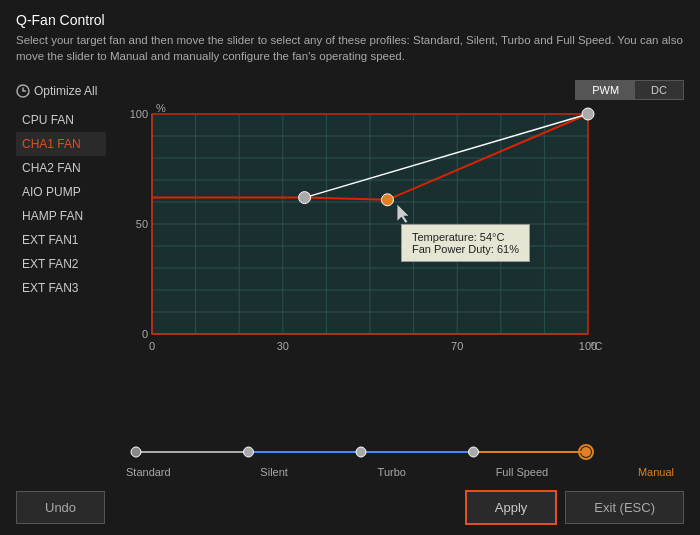 The image size is (700, 535). I want to click on sidebar-item-cpu-fan: CPU FAN, so click(61, 120).